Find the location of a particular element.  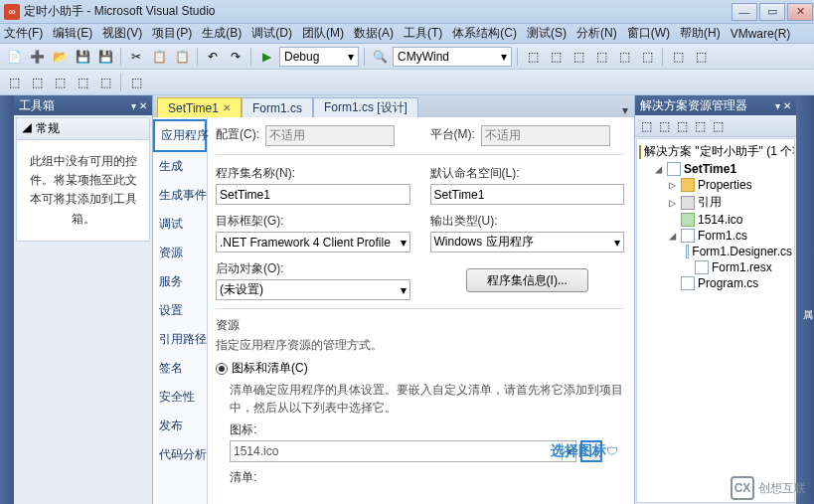

asmname-input is located at coordinates (313, 195).